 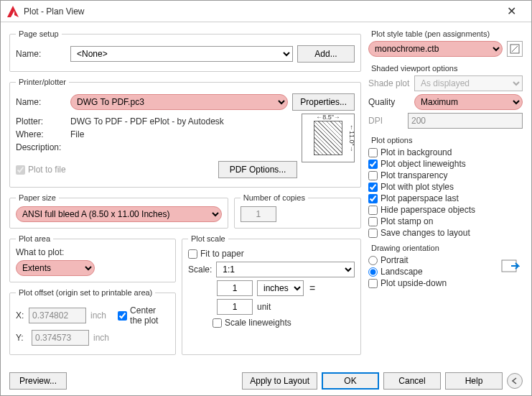 What do you see at coordinates (445, 198) in the screenshot?
I see `opt-pspace: Plot paperspace last` at bounding box center [445, 198].